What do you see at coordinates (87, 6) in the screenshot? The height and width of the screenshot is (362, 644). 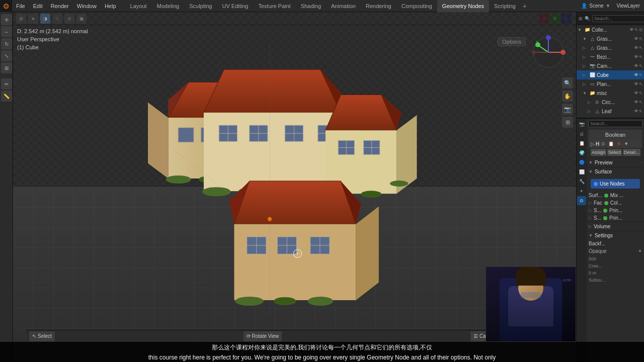 I see `menu-window: Window` at bounding box center [87, 6].